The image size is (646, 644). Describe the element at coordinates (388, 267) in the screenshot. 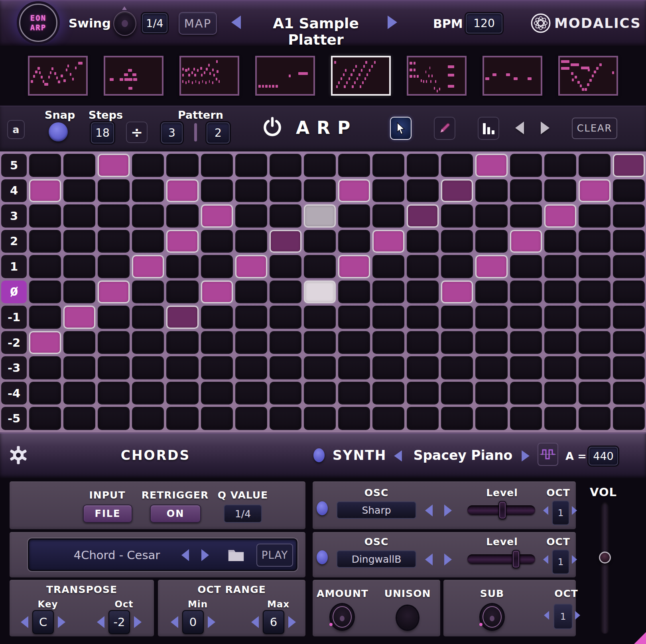

I see `grid-cell-r1-c11` at that location.